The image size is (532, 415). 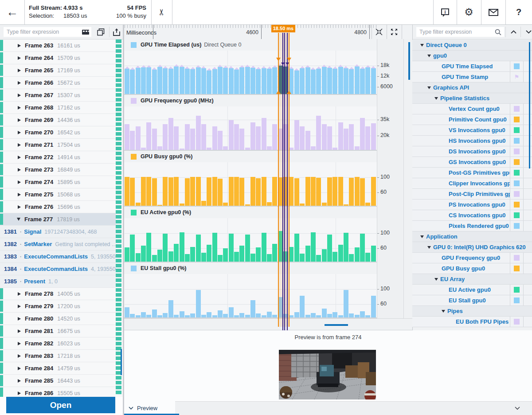 I want to click on metrics-filter-input, so click(x=456, y=32).